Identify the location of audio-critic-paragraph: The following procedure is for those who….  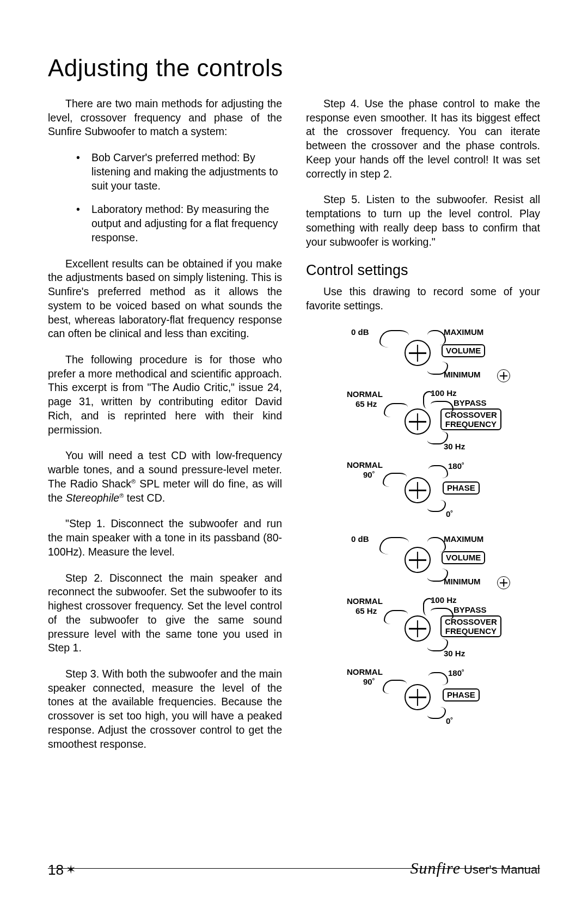
(165, 395).